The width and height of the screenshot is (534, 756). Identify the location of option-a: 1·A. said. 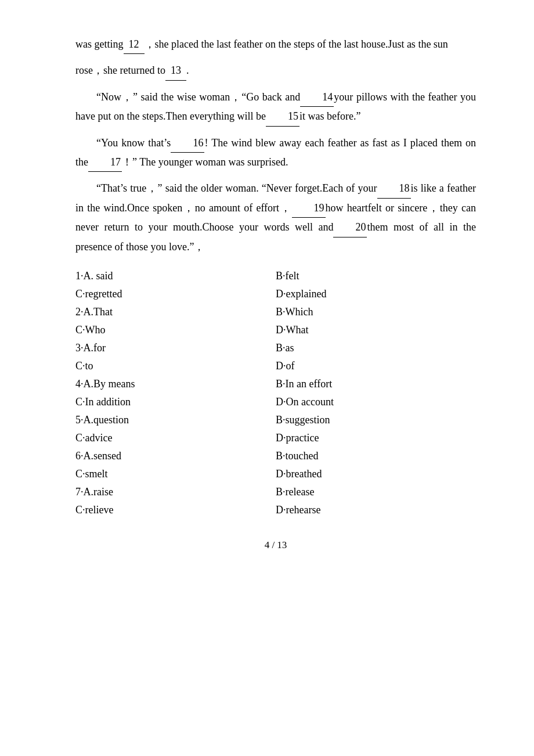
(175, 276).